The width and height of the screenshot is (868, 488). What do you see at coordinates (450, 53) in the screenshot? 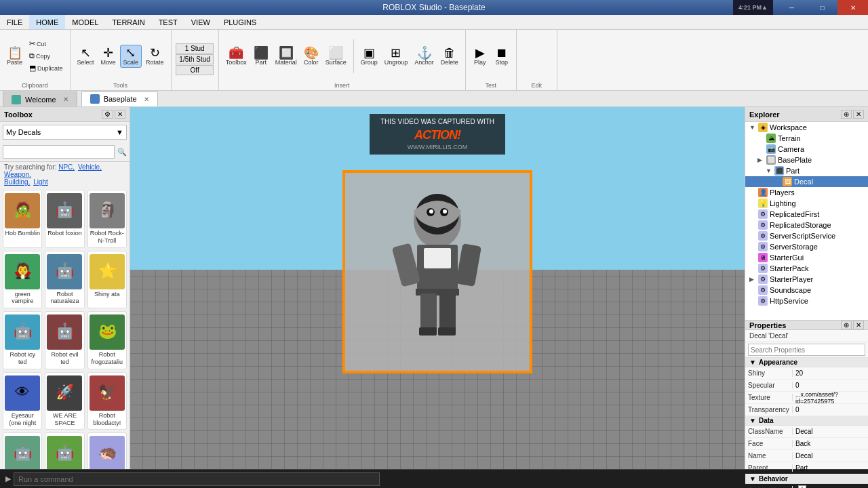
I see `delete-icon: 🗑` at bounding box center [450, 53].